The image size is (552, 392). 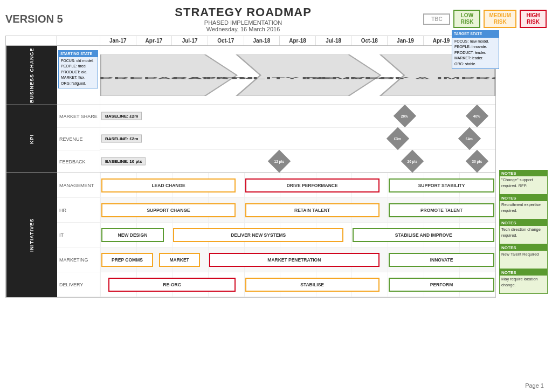 I want to click on init-bar-1-1: RETAIN TALENT, so click(x=313, y=210).